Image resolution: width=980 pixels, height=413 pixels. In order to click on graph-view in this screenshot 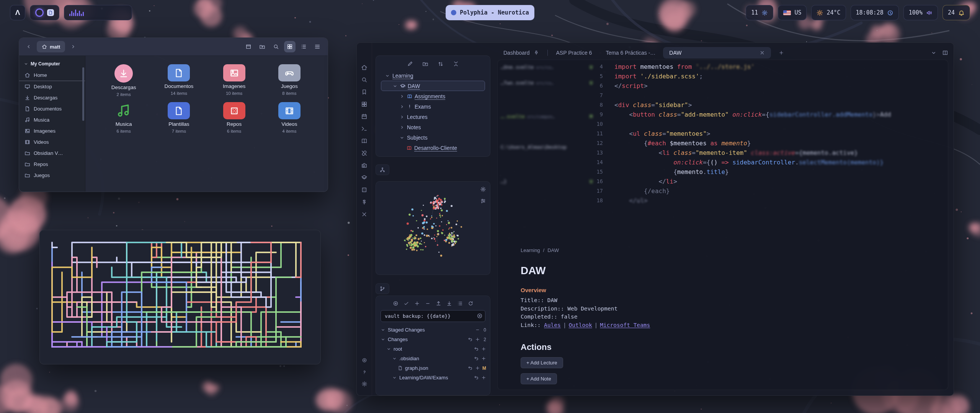, I will do `click(433, 228)`.